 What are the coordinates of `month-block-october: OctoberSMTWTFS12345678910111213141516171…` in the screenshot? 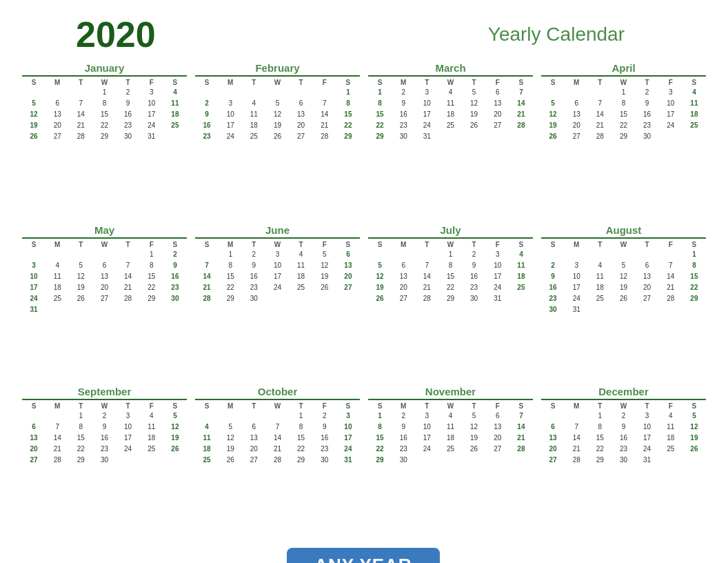 It's located at (277, 465).